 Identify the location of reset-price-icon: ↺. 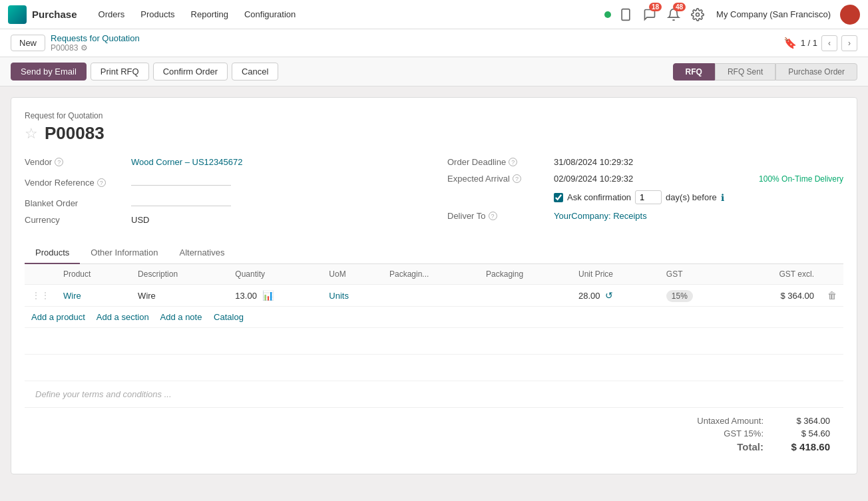
(609, 295).